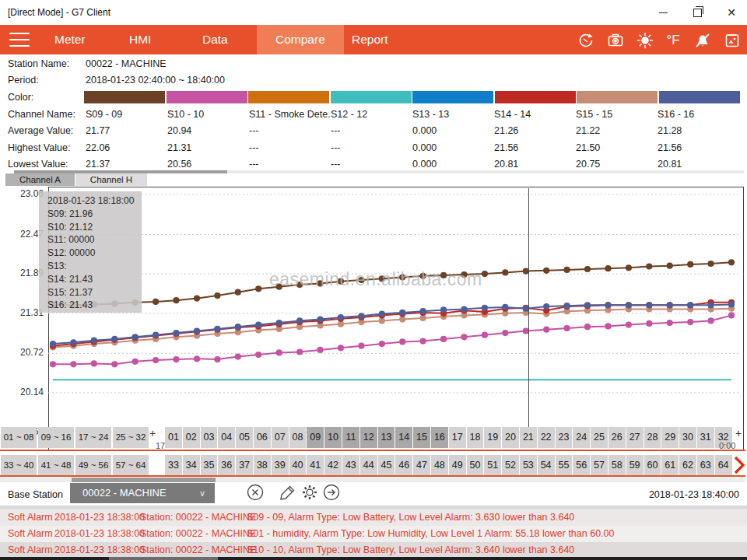 The width and height of the screenshot is (747, 560). I want to click on channel-button-03: 03, so click(209, 437).